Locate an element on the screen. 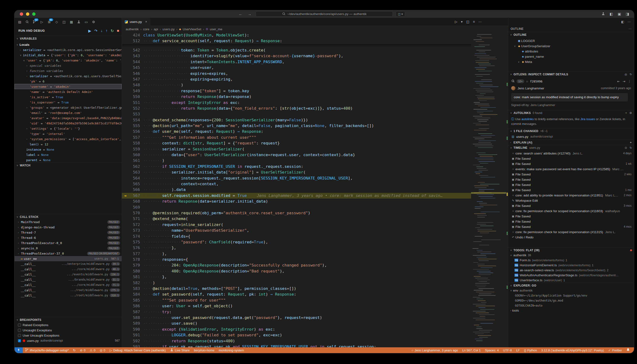  breakpoint-row: User Uncaught Exceptions is located at coordinates (68, 336).